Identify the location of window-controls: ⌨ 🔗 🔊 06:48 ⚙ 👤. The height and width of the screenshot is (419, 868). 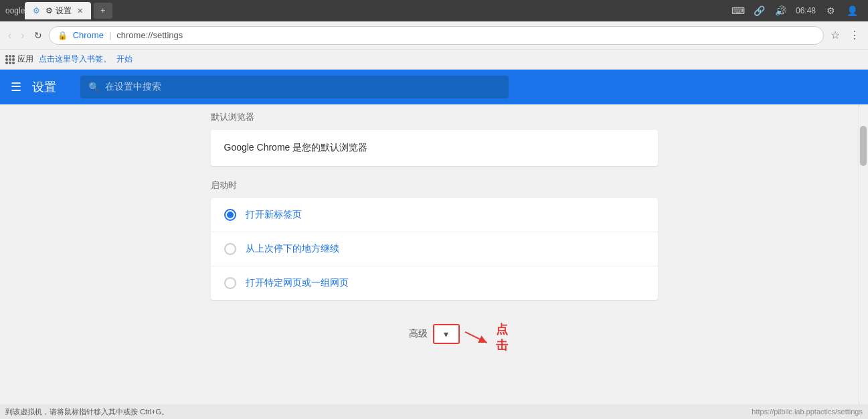
(795, 11).